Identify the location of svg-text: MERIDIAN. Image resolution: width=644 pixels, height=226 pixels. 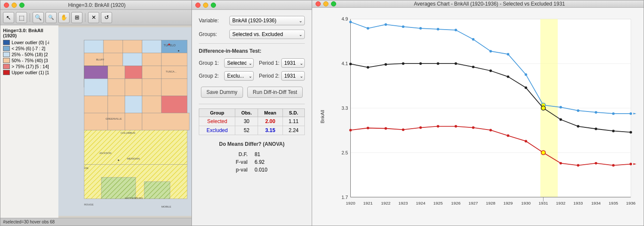
(133, 159).